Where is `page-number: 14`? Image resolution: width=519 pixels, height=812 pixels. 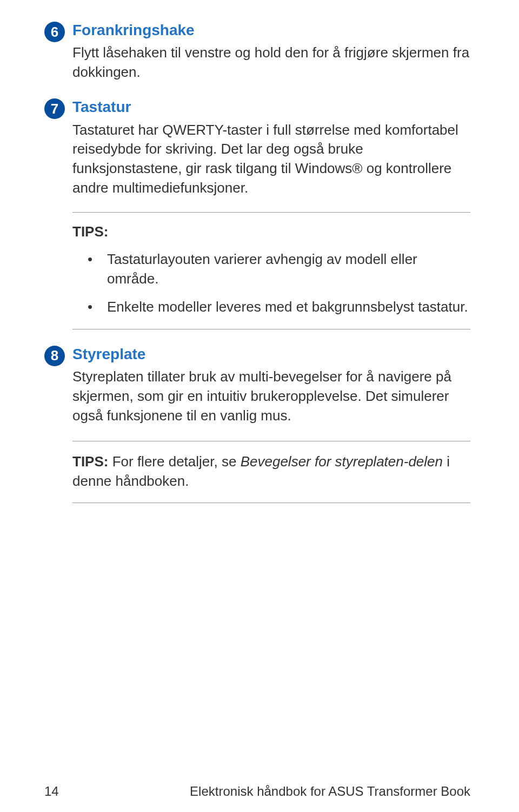 page-number: 14 is located at coordinates (52, 791).